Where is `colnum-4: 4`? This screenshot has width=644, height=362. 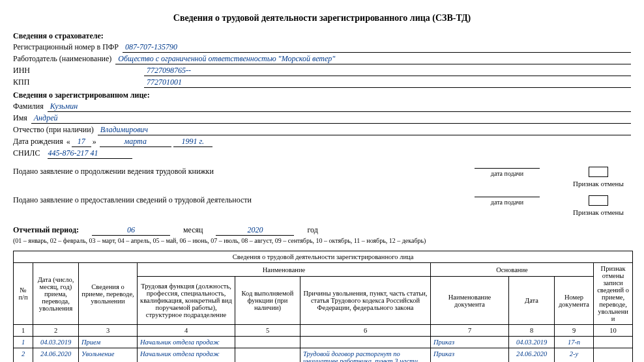
colnum-4: 4 is located at coordinates (186, 331).